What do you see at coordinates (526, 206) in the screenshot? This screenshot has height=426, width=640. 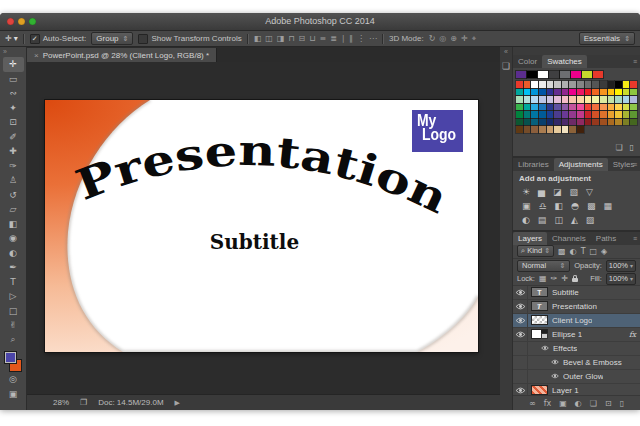 I see `adjustment-icon: ▣` at bounding box center [526, 206].